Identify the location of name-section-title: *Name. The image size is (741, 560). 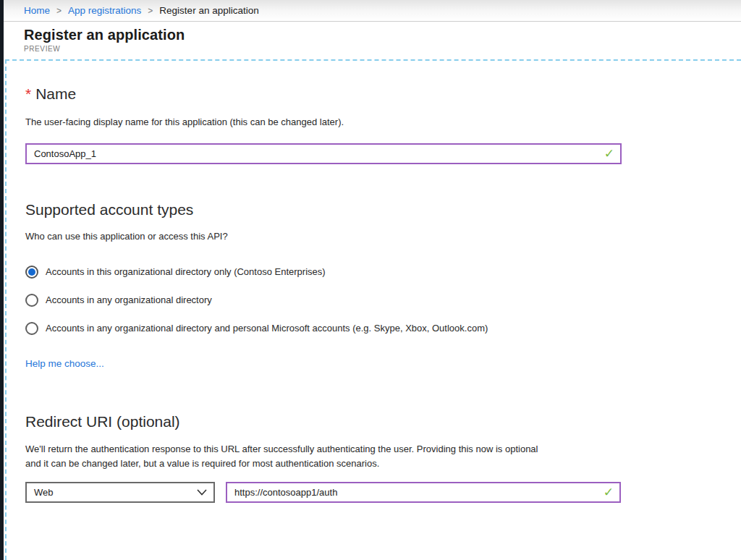
(384, 94).